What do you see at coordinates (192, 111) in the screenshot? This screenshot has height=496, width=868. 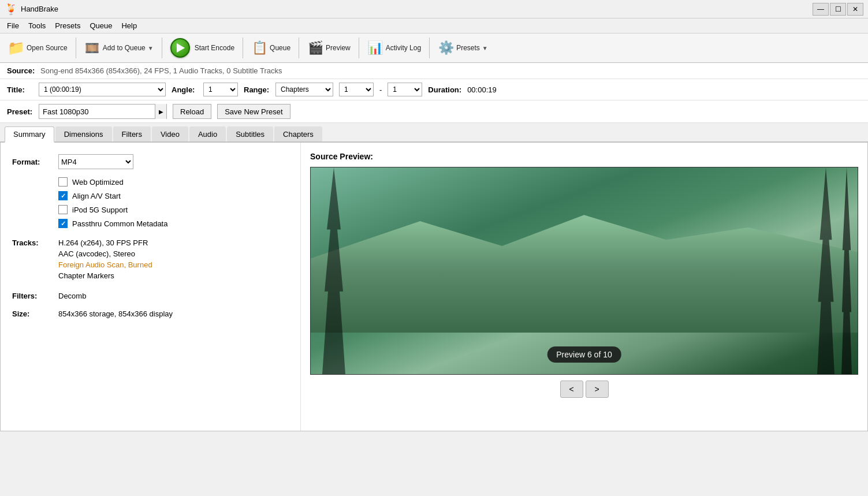 I see `reload-button: Reload` at bounding box center [192, 111].